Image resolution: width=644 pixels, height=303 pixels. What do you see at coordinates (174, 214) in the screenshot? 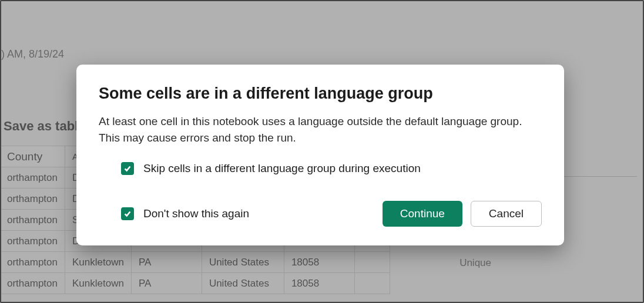
I see `dont-show-checkbox-row: Don't show this again` at bounding box center [174, 214].